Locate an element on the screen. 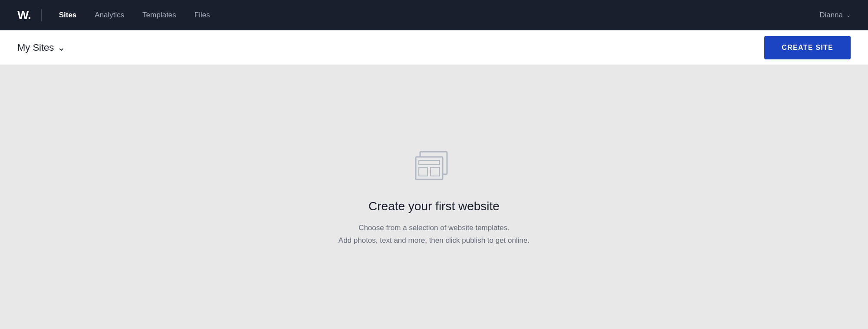 The image size is (868, 329). my-sites-label: My Sites is located at coordinates (36, 48).